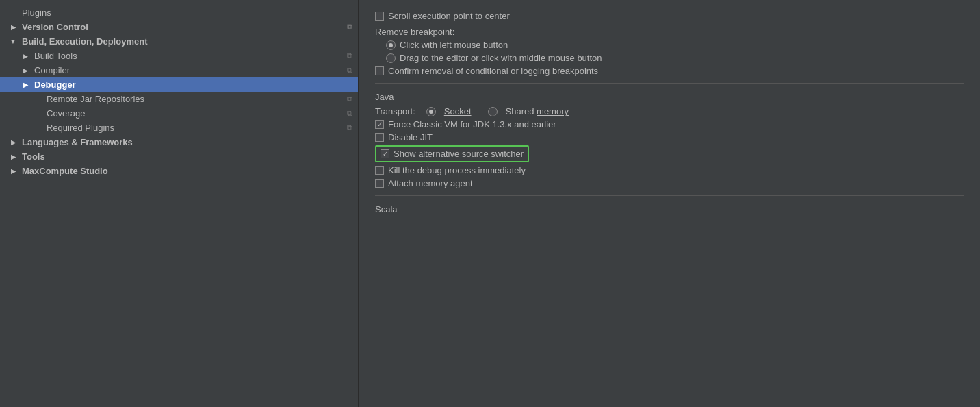 This screenshot has height=407, width=980. I want to click on sidebar-item-coverage: Coverage⧉, so click(179, 114).